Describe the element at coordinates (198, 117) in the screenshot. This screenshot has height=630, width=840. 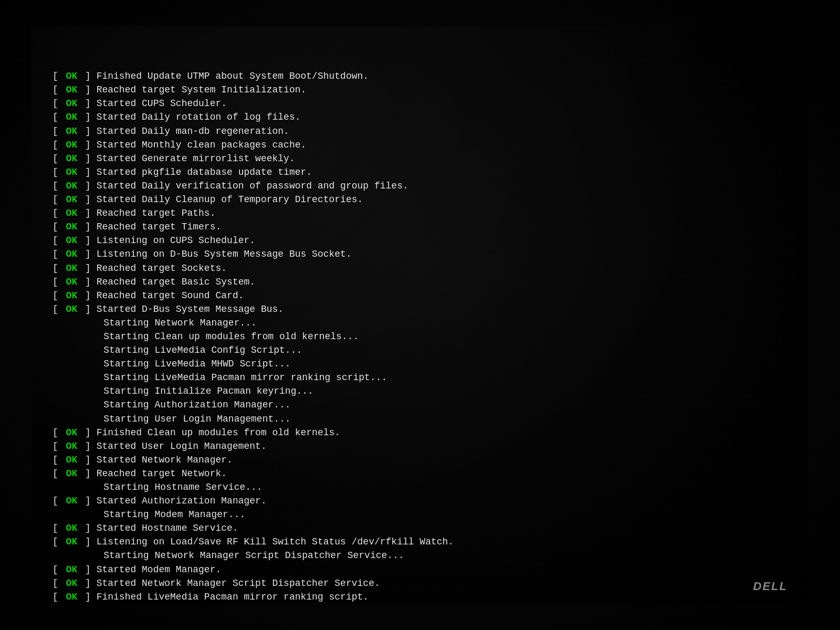
I see `line-message: Started Daily rotation of log files.` at that location.